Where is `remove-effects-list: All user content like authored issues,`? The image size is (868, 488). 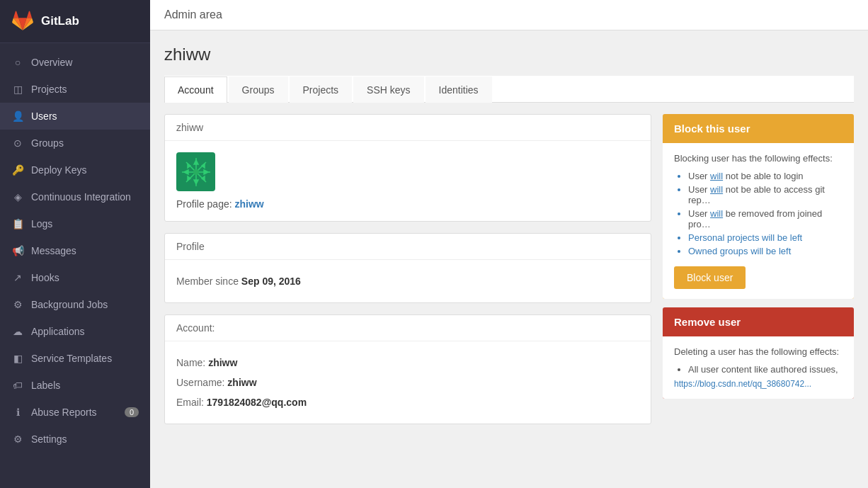
remove-effects-list: All user content like authored issues, is located at coordinates (758, 370).